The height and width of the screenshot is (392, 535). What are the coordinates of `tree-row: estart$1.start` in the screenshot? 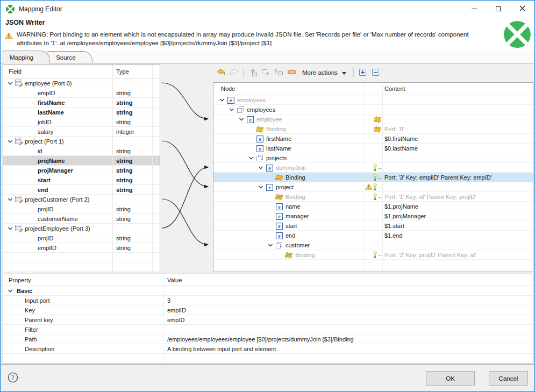 It's located at (373, 226).